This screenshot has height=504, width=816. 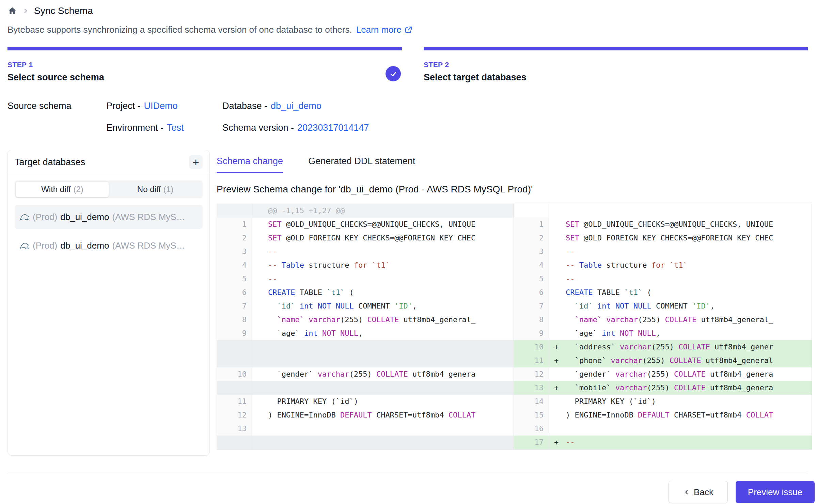 I want to click on diff-row: 11 PRIMARY KEY (`id`)14 PRIMARY KEY (`id…, so click(x=514, y=401).